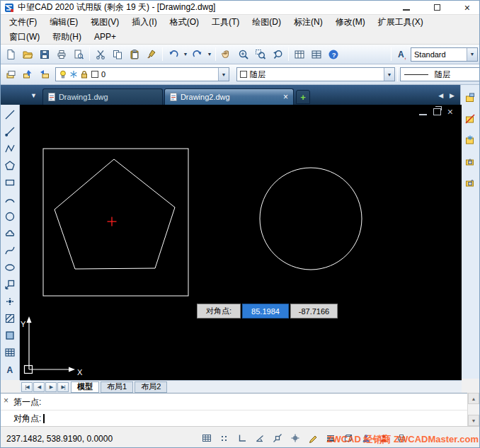 Image resolution: width=480 pixels, height=448 pixels. Describe the element at coordinates (103, 96) in the screenshot. I see `tab-drawing1: Drawing1.dwg` at that location.